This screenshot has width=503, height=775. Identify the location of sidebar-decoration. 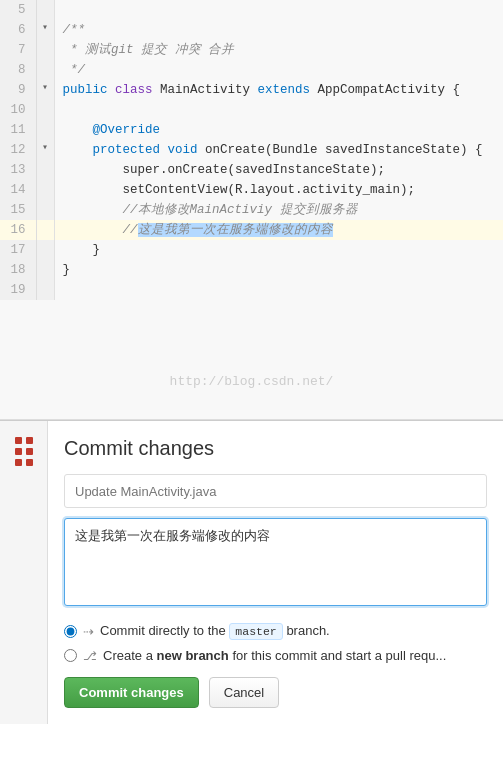
(24, 452).